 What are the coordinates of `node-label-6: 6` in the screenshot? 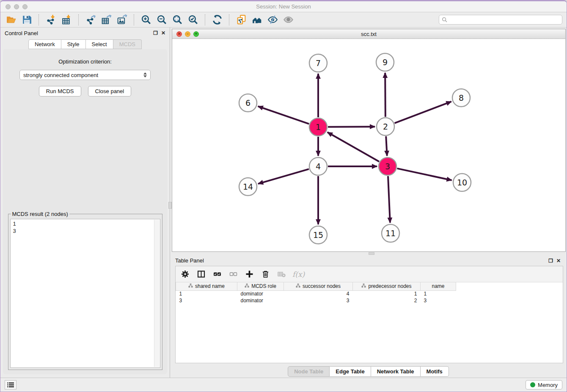 It's located at (248, 103).